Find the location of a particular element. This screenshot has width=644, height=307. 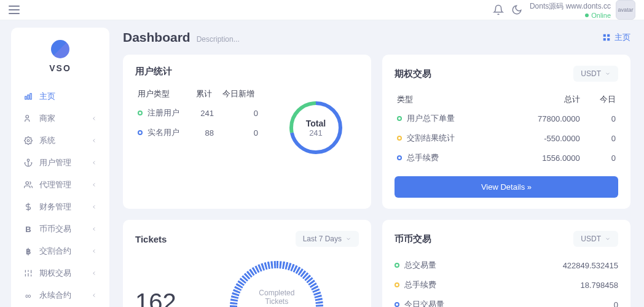

logo-text: VSO is located at coordinates (60, 68).